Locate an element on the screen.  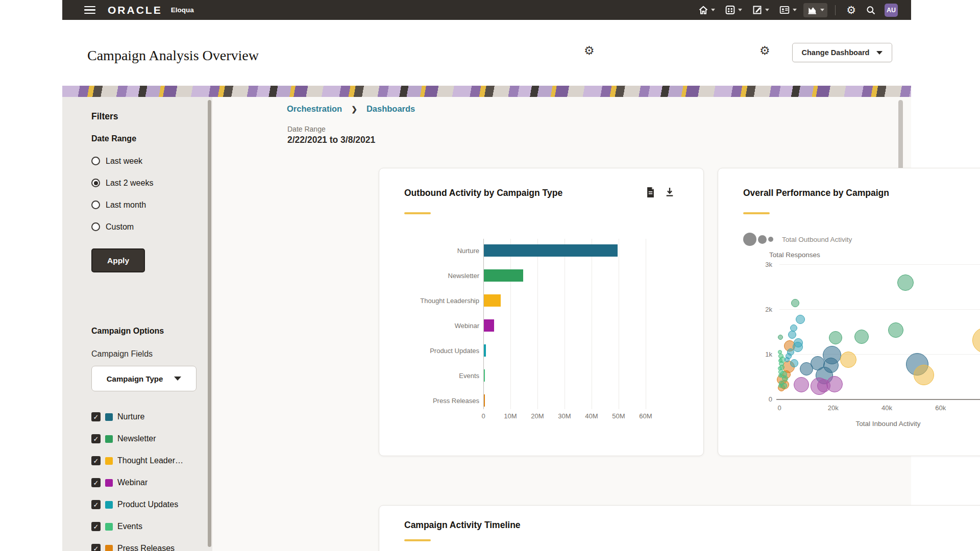
change-dashboard-button: Change Dashboard is located at coordinates (842, 53).